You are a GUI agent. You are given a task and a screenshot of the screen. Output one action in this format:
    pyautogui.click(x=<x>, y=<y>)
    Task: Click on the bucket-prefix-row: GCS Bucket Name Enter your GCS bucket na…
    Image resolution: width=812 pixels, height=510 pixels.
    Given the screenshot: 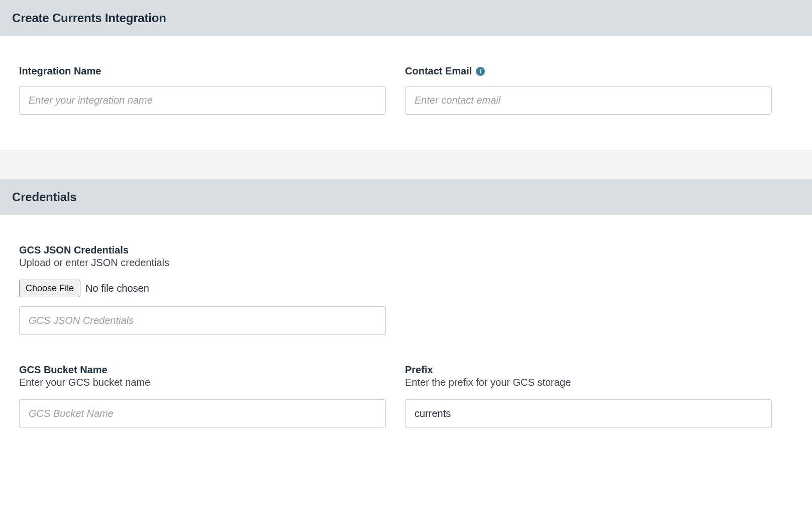 What is the action you would take?
    pyautogui.click(x=406, y=396)
    